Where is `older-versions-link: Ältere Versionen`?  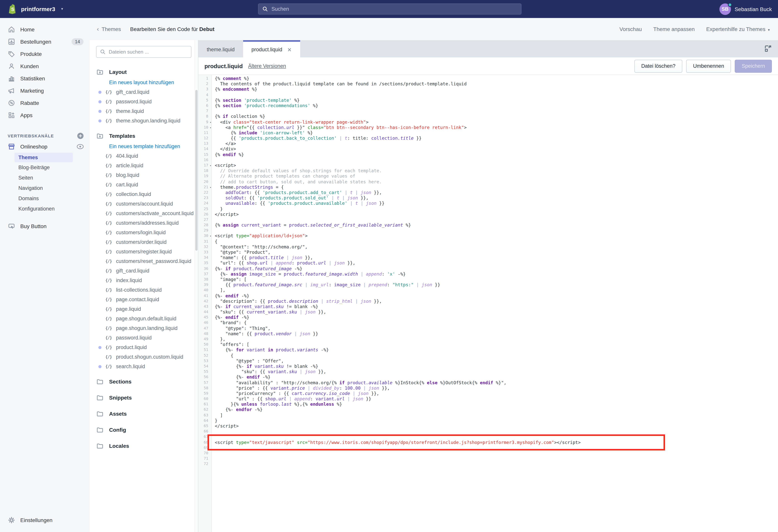 older-versions-link: Ältere Versionen is located at coordinates (267, 66).